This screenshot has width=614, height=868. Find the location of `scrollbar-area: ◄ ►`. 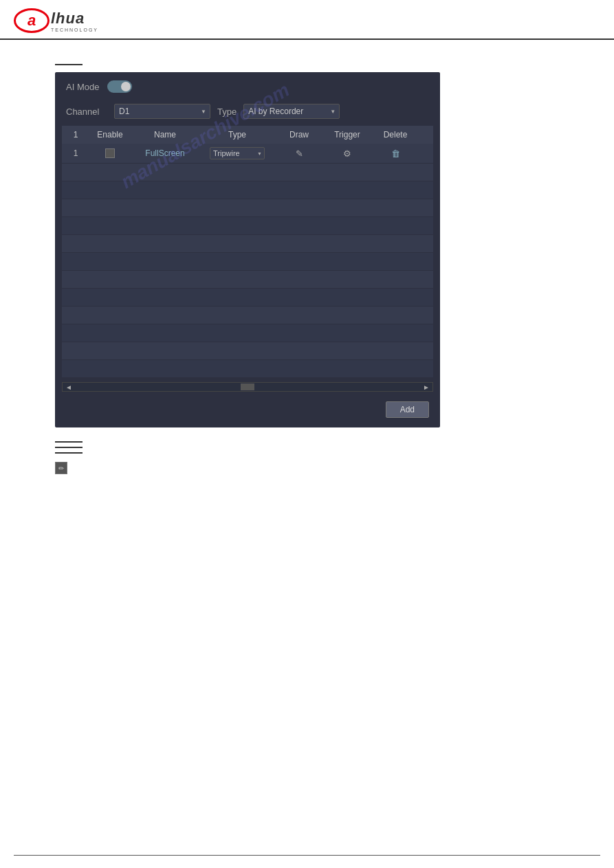

scrollbar-area: ◄ ► is located at coordinates (248, 387).